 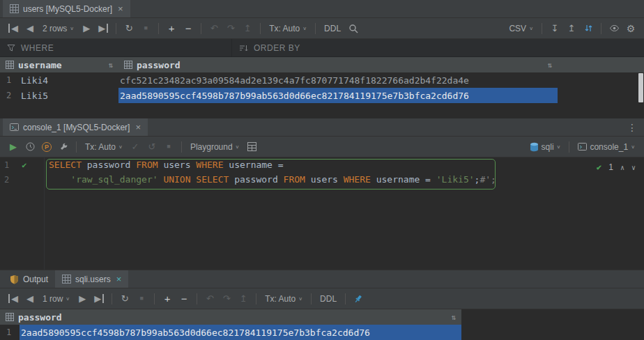 I want to click on sql-line: SELECT password FROM users WHERE usernam…, so click(x=344, y=164).